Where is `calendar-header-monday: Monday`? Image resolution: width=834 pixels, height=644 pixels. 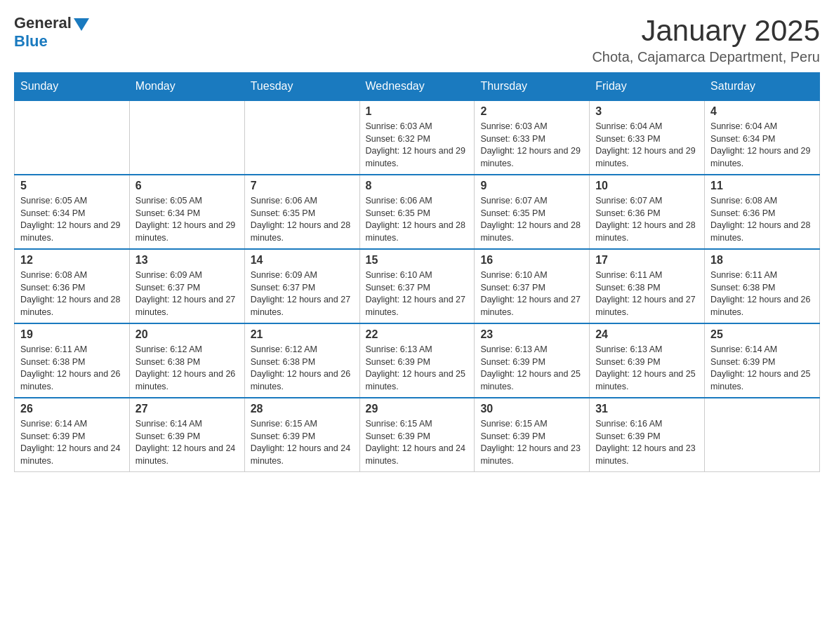 calendar-header-monday: Monday is located at coordinates (187, 87).